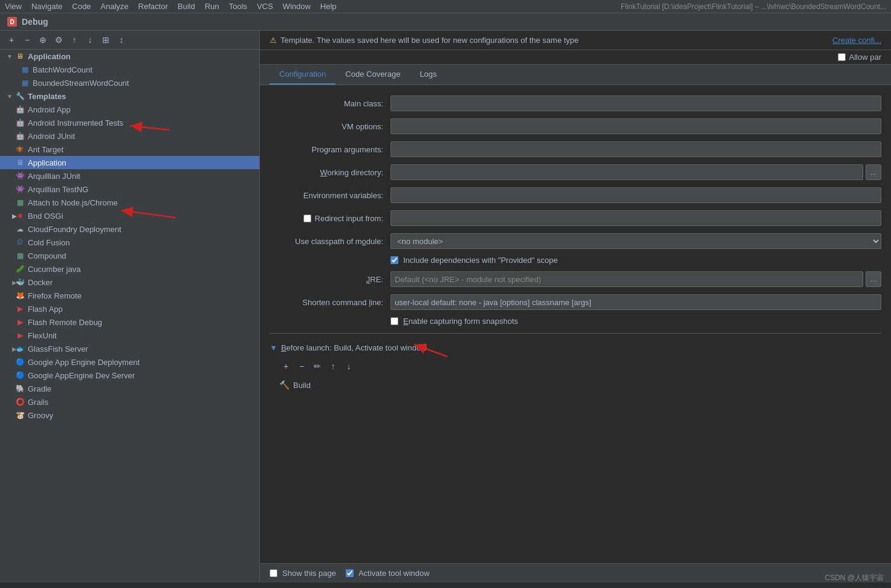 This screenshot has height=588, width=891. I want to click on jre-browse: …, so click(873, 279).